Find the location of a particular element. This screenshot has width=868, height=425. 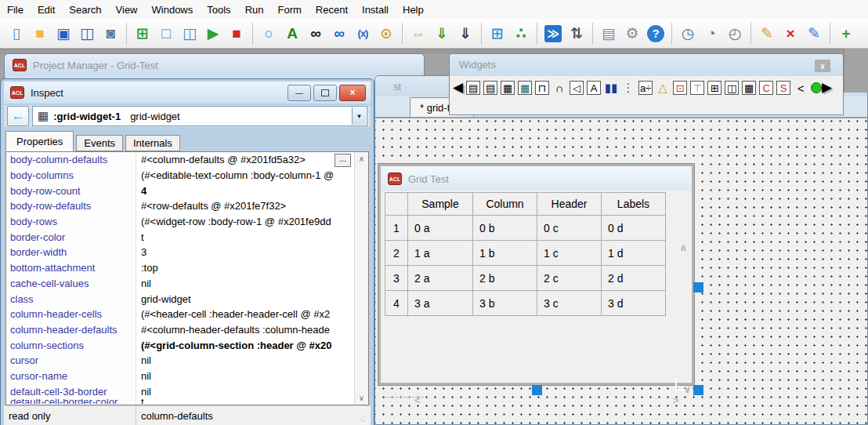

grid-cell: 3 a is located at coordinates (440, 303).